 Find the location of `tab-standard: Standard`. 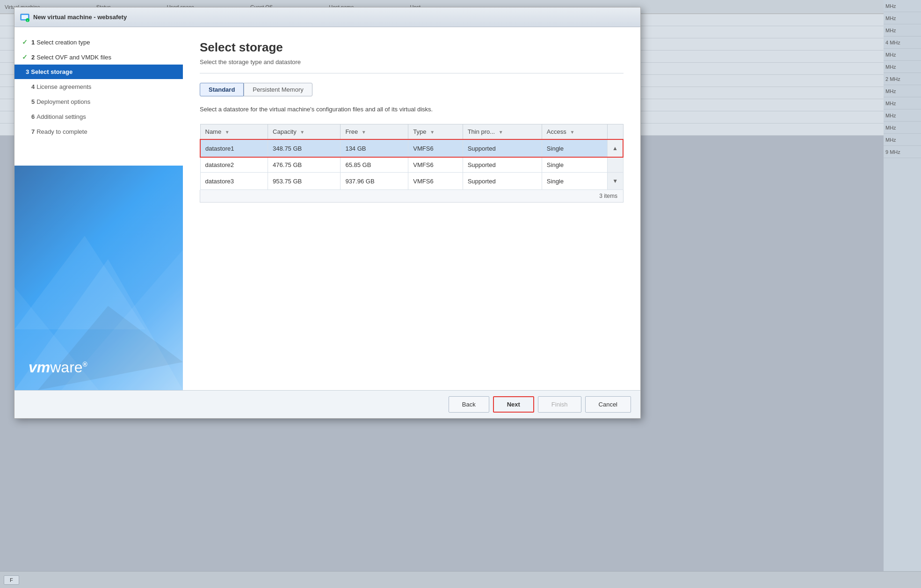

tab-standard: Standard is located at coordinates (222, 90).